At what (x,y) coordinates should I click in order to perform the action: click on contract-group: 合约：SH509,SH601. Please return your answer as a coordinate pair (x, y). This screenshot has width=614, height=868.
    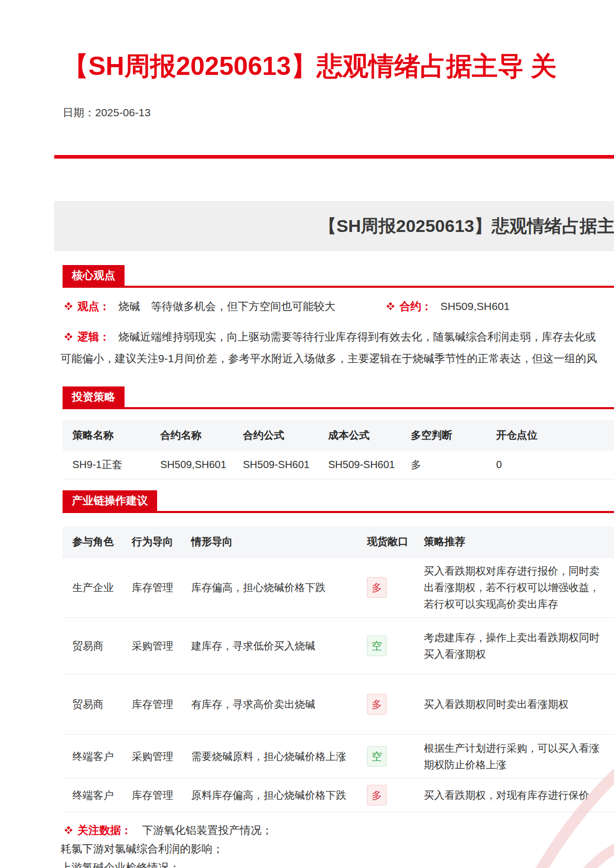
    Looking at the image, I should click on (449, 306).